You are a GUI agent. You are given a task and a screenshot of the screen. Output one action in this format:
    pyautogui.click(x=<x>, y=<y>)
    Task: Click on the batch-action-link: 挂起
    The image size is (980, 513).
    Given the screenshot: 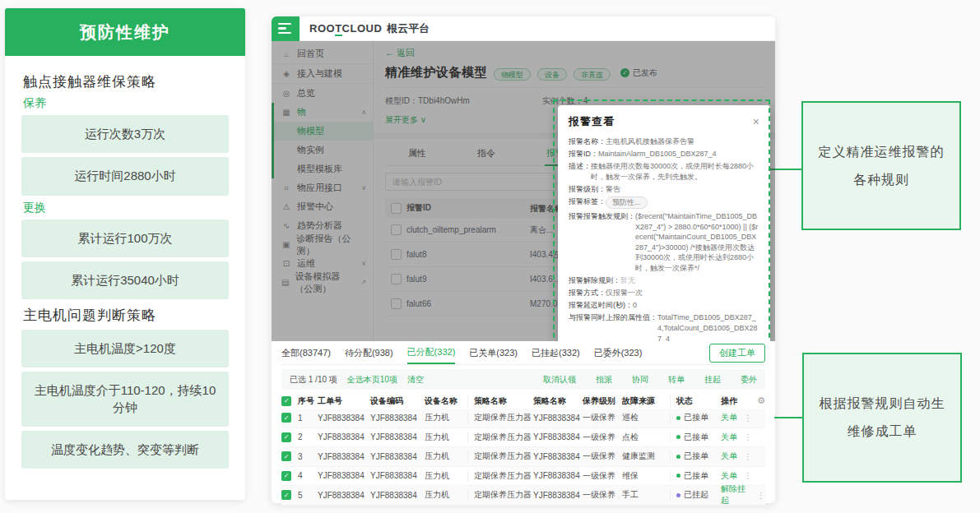 What is the action you would take?
    pyautogui.click(x=713, y=380)
    